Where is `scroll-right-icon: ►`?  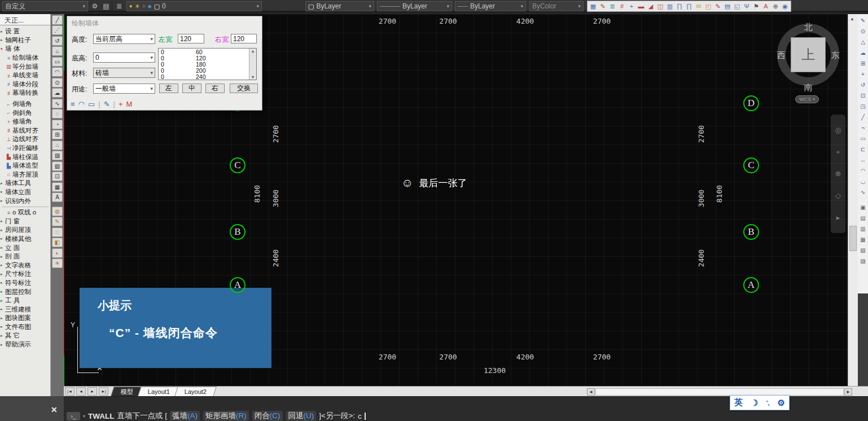 scroll-right-icon: ► is located at coordinates (848, 392).